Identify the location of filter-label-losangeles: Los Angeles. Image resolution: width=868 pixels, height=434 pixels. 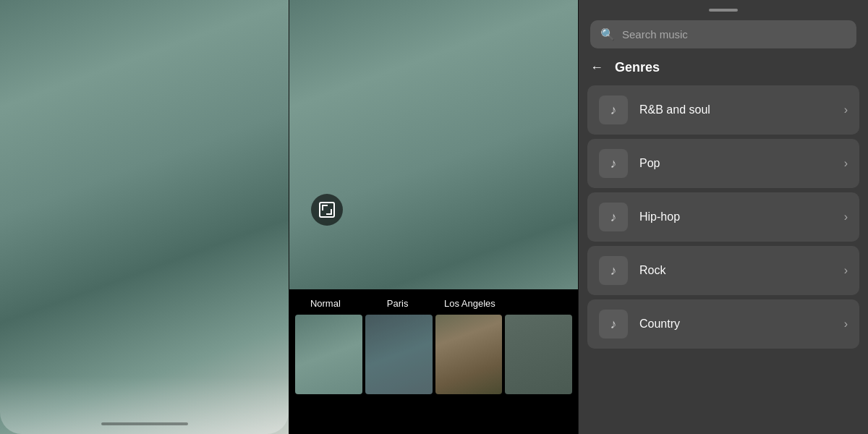
(470, 304).